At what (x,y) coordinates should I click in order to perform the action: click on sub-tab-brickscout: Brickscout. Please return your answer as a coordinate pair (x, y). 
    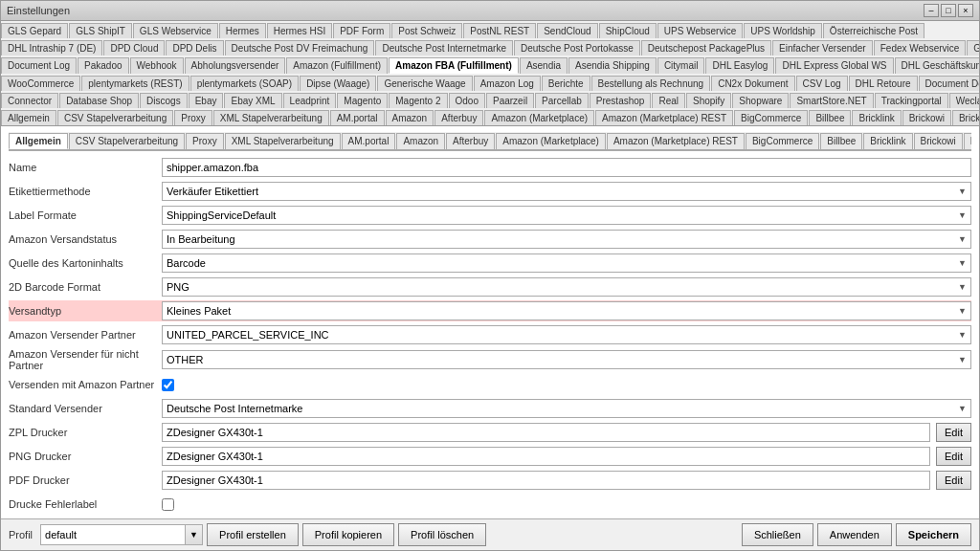
    Looking at the image, I should click on (968, 142).